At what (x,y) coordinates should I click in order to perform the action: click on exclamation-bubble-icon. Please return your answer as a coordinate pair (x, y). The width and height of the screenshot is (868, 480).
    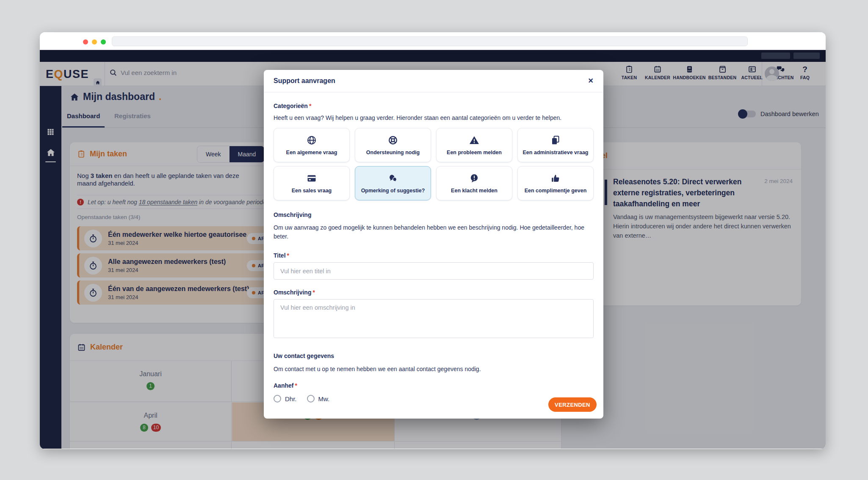
    Looking at the image, I should click on (474, 178).